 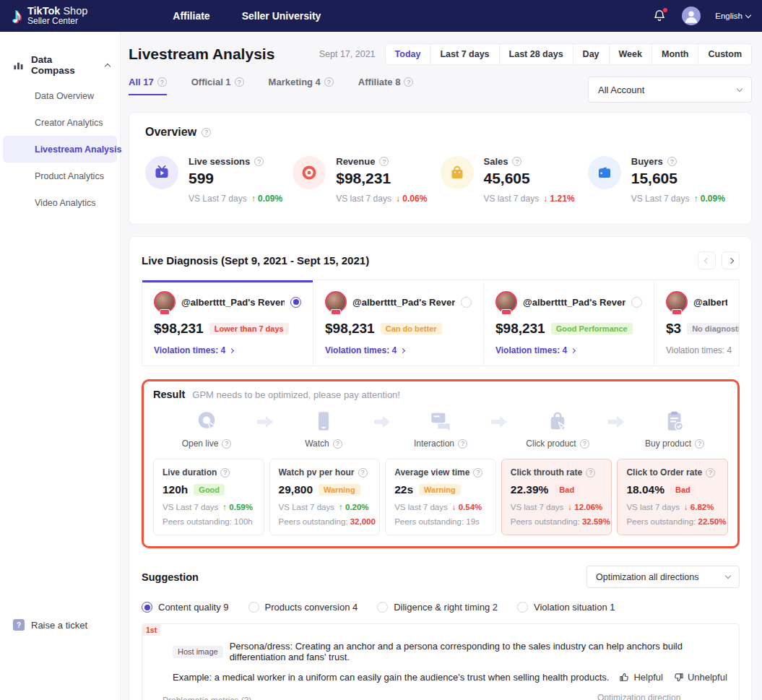 I want to click on radio-content-quality: Content quality 9, so click(x=185, y=607).